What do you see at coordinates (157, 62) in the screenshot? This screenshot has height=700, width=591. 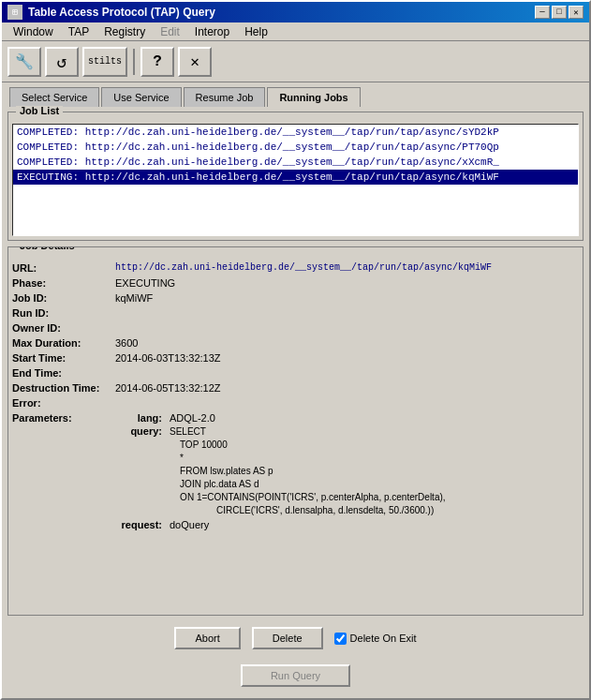 I see `help-button: ?` at bounding box center [157, 62].